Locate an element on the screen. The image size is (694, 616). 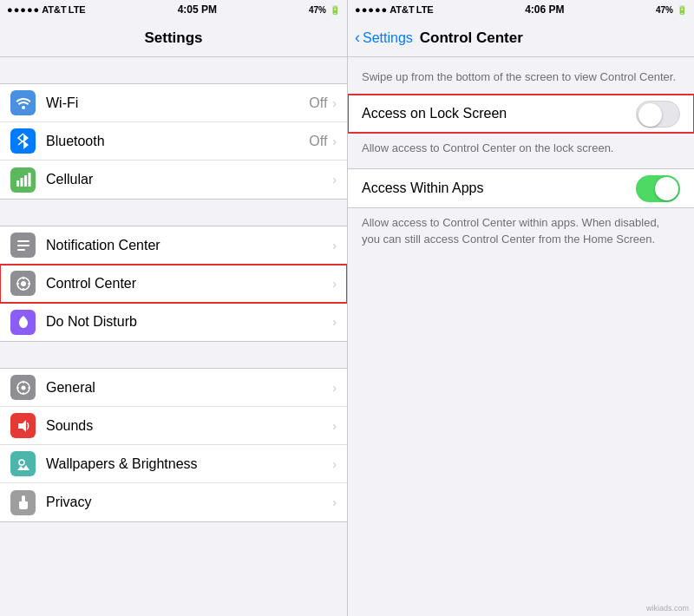
left-battery-pct: 47% is located at coordinates (318, 10).